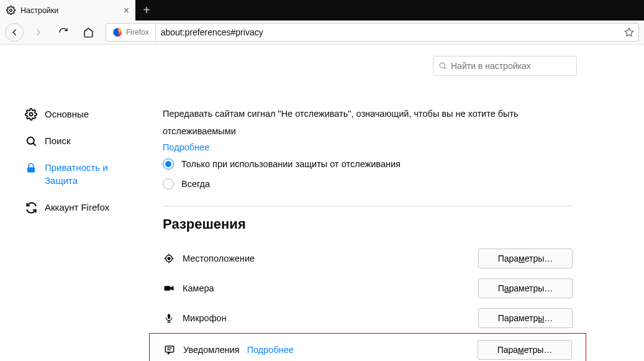  I want to click on sidebar-item-account: Аккаунт Firefox, so click(69, 208).